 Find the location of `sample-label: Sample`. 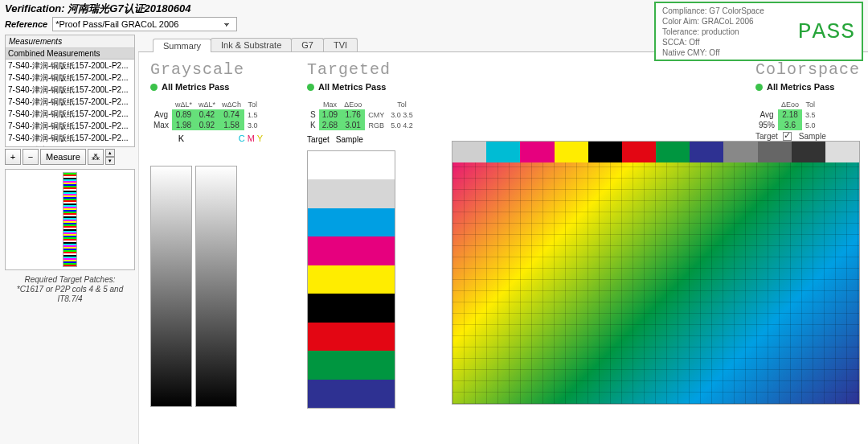

sample-label: Sample is located at coordinates (350, 140).